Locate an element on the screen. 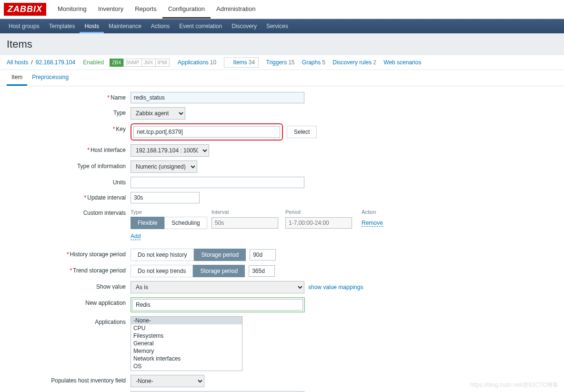  app-option-none: -None- is located at coordinates (187, 321).